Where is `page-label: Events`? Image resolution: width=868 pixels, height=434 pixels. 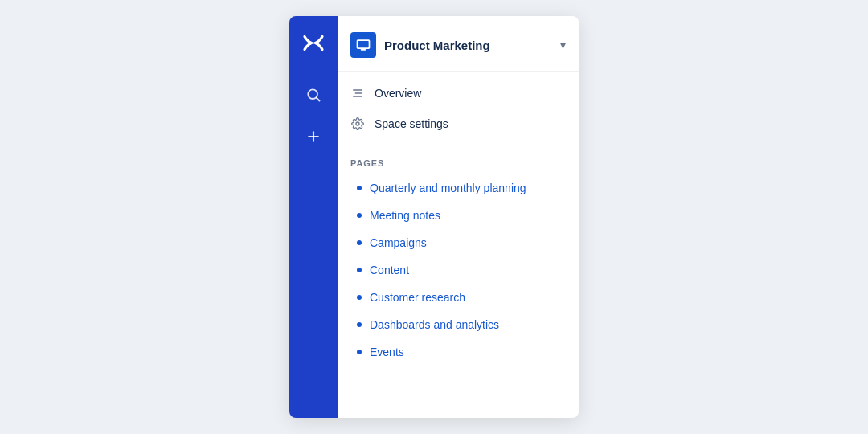
page-label: Events is located at coordinates (387, 352).